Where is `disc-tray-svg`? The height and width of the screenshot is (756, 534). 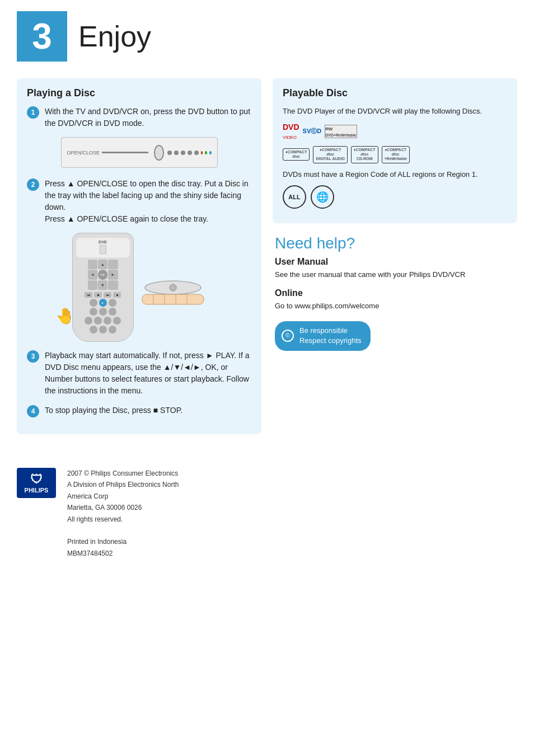
disc-tray-svg is located at coordinates (173, 288).